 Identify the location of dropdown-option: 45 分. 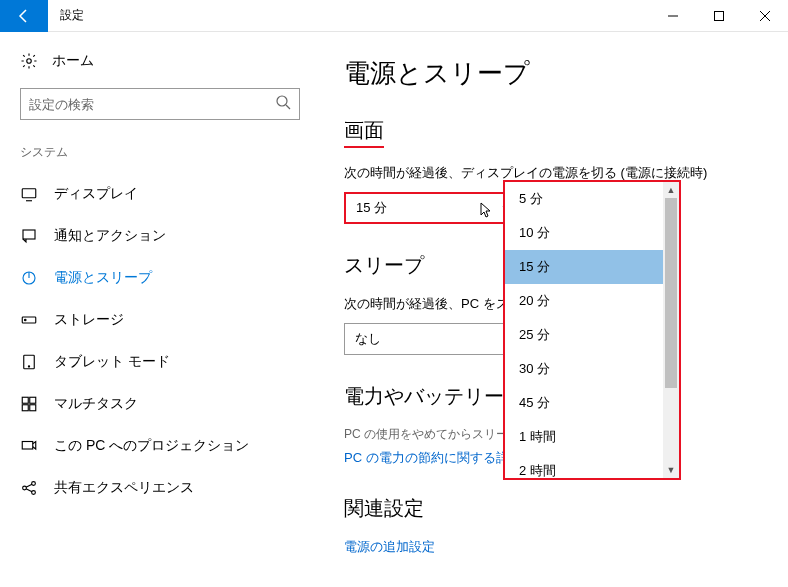
(584, 403).